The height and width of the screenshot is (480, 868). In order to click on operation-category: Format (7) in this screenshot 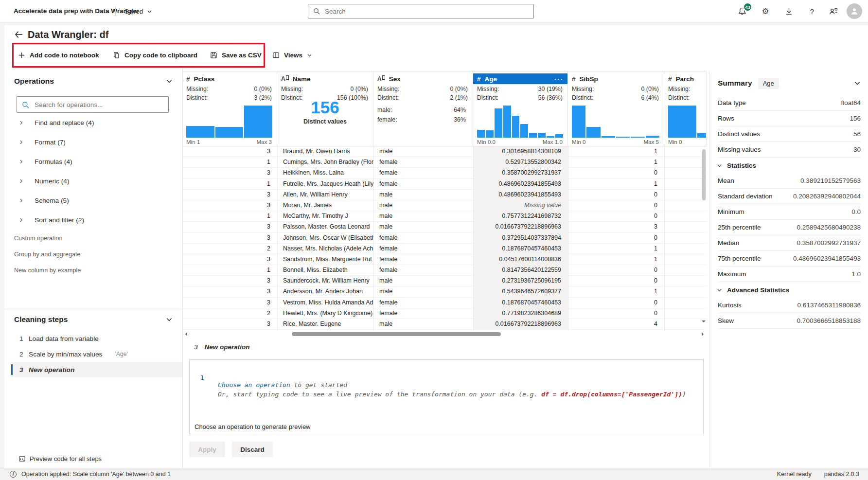, I will do `click(91, 142)`.